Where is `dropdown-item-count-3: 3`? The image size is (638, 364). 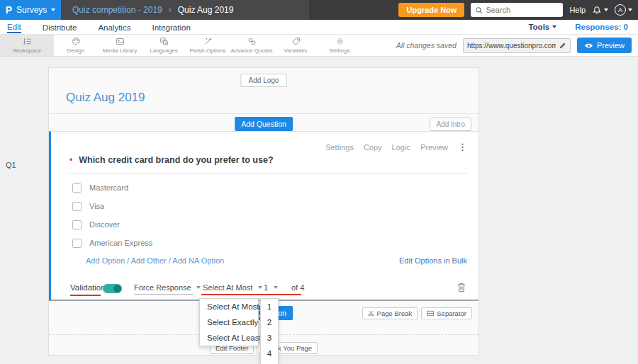 dropdown-item-count-3: 3 is located at coordinates (269, 338).